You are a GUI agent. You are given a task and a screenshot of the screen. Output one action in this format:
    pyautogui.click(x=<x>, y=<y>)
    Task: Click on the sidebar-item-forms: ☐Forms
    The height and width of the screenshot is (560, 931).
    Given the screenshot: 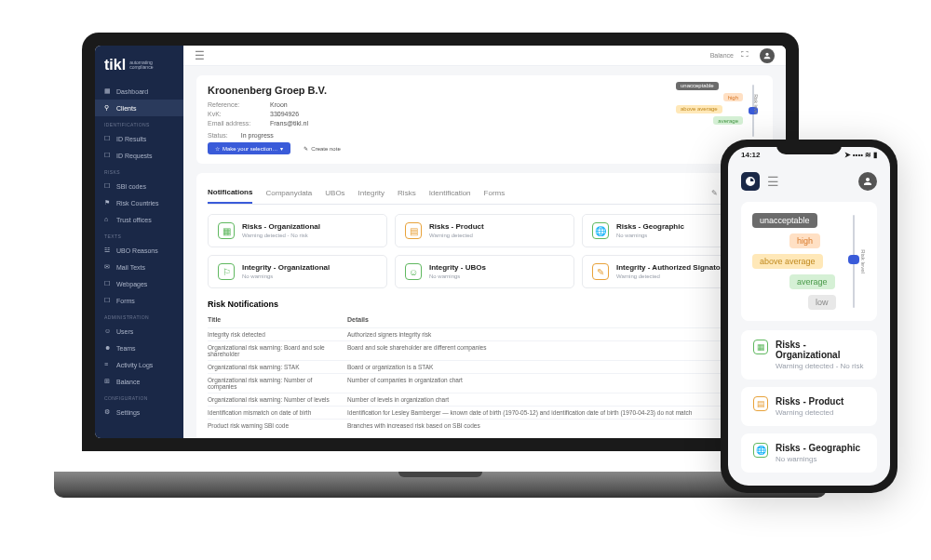 What is the action you would take?
    pyautogui.click(x=140, y=300)
    